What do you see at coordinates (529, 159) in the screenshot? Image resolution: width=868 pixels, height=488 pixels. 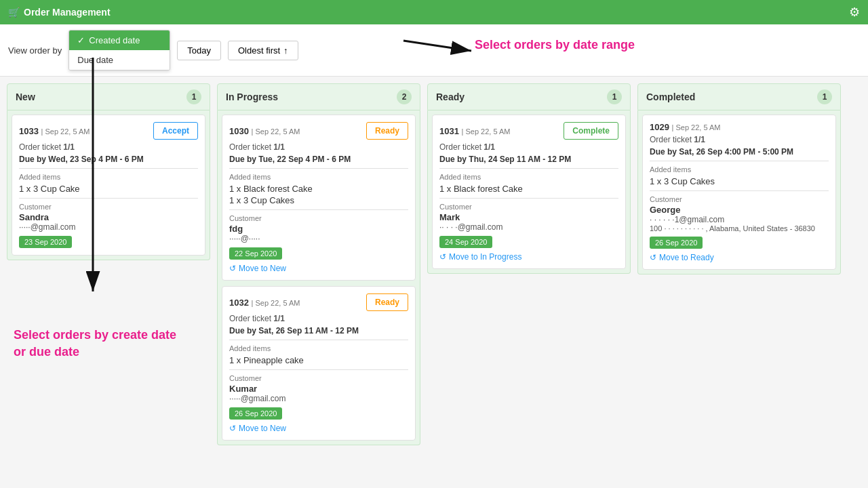 I see `due-by: Due by Thu, 24 Sep 11 AM - 12 PM` at bounding box center [529, 159].